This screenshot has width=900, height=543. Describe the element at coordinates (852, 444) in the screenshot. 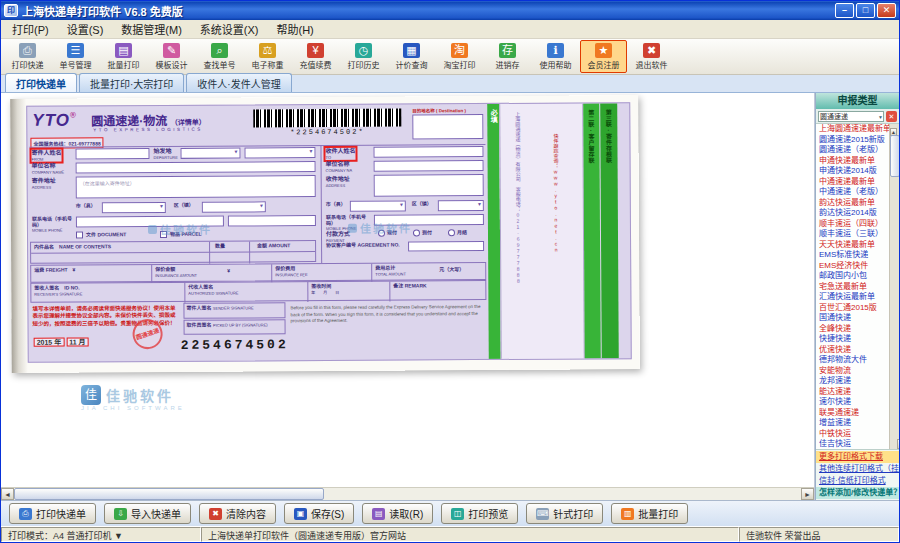

I see `template-list-item: 佳吉快运` at that location.